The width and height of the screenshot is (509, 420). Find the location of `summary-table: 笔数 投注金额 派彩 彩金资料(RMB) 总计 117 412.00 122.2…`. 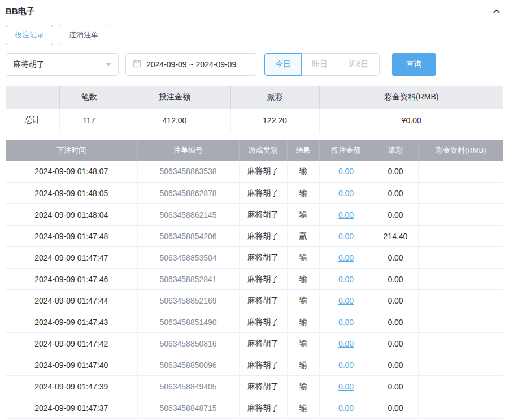

summary-table: 笔数 投注金额 派彩 彩金资料(RMB) 总计 117 412.00 122.2… is located at coordinates (254, 110).